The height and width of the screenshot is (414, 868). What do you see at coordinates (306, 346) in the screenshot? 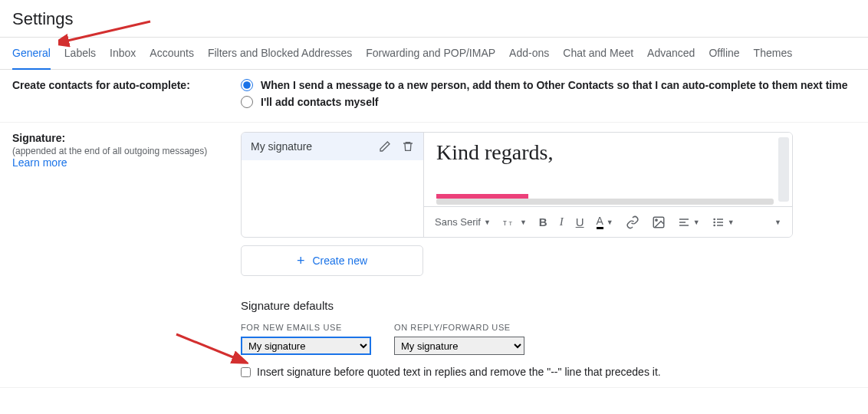
I see `defaults-new-select: My signature` at bounding box center [306, 346].